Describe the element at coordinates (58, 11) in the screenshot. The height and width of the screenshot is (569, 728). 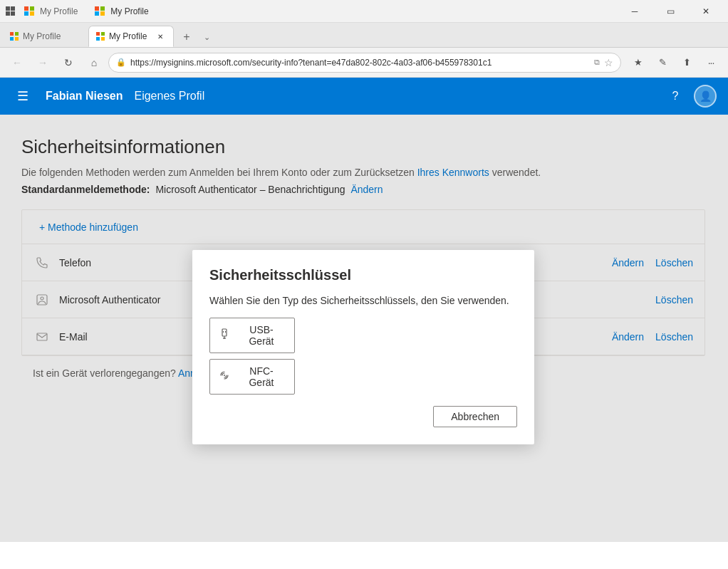
I see `inactive-tab-title: My Profile` at that location.